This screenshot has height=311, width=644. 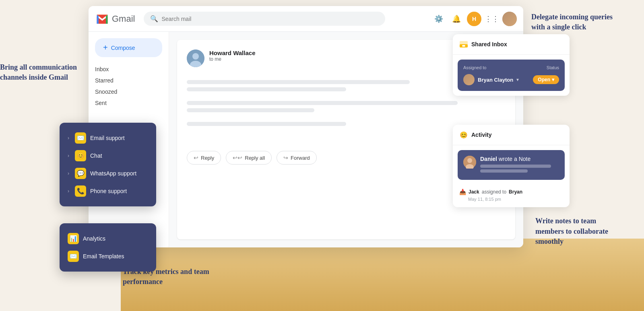 What do you see at coordinates (232, 53) in the screenshot?
I see `sender-name: Howard Wallace` at bounding box center [232, 53].